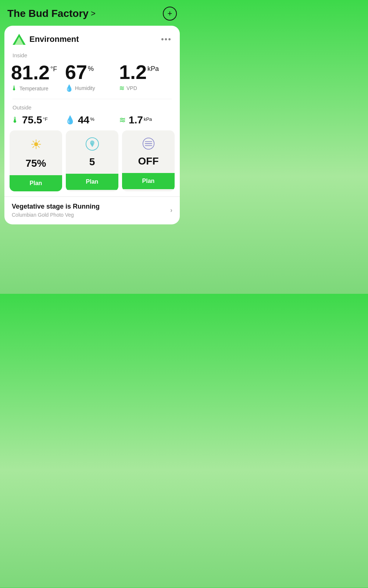 This screenshot has width=368, height=588. Describe the element at coordinates (76, 72) in the screenshot. I see `inside-humidity-value: 67` at that location.